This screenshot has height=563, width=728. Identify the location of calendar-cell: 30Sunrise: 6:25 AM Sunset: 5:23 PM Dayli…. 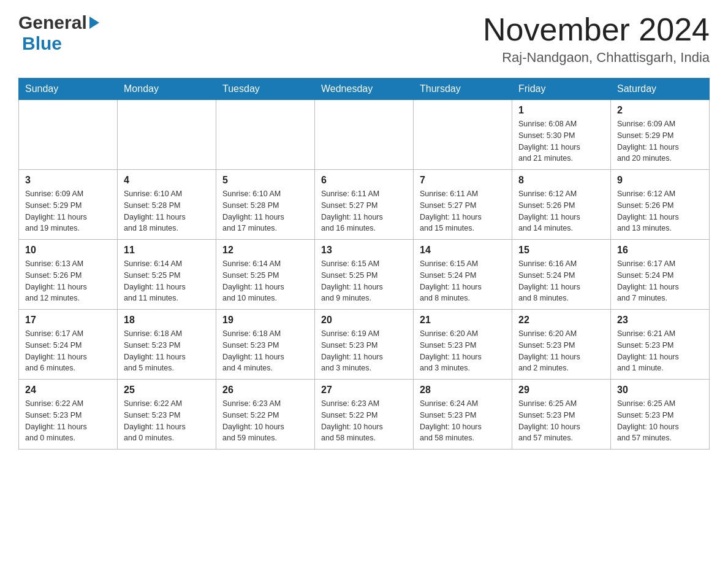
(661, 415).